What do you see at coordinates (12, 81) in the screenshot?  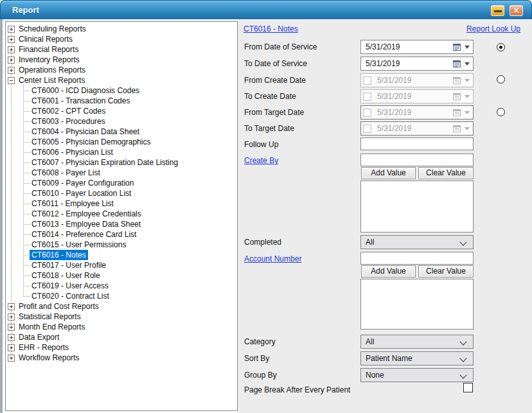 I see `collapse-icon` at bounding box center [12, 81].